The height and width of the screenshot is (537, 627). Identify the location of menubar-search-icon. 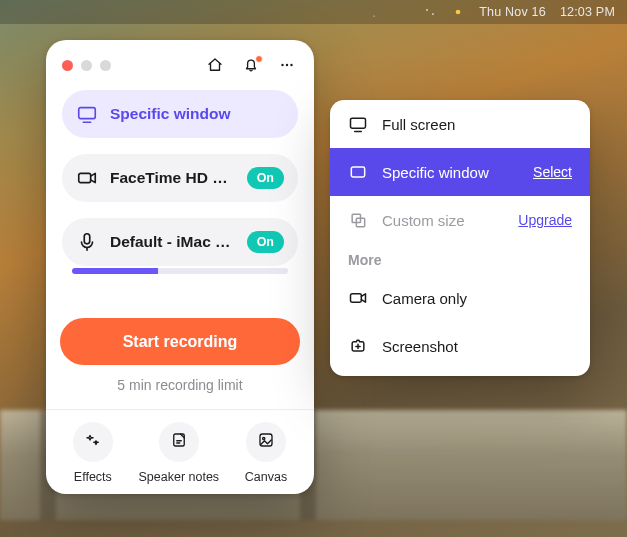
(402, 12).